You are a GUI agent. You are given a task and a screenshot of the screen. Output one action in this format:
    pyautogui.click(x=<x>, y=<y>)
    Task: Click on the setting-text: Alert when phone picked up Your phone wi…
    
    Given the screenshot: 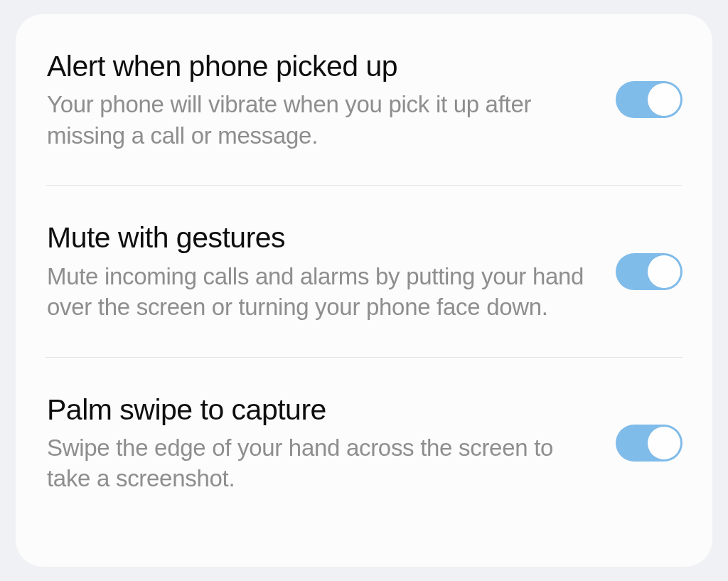 What is the action you would take?
    pyautogui.click(x=331, y=100)
    